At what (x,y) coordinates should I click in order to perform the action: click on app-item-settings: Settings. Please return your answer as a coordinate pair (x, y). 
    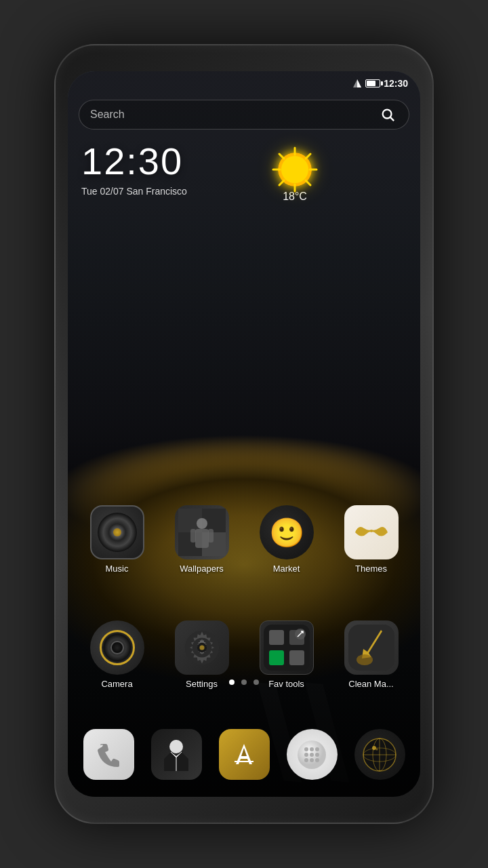
    Looking at the image, I should click on (202, 655).